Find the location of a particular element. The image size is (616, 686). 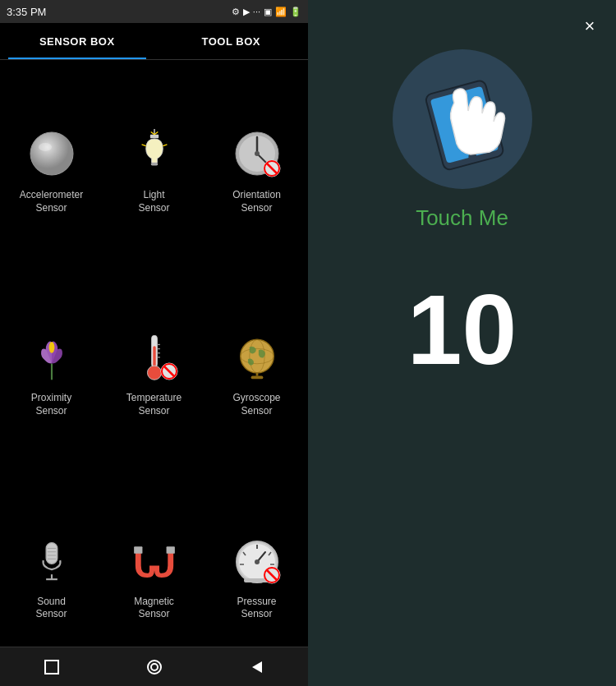

touch-icon-container is located at coordinates (462, 119).